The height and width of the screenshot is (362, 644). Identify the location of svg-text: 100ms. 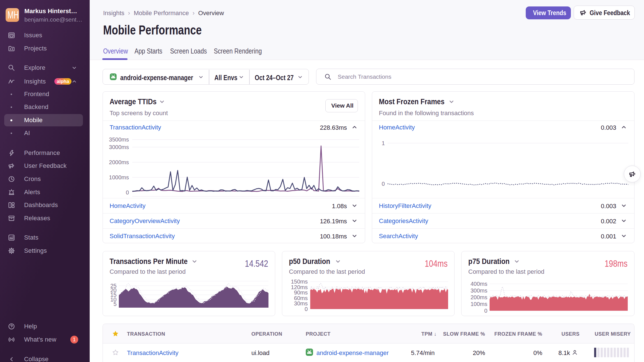
(479, 304).